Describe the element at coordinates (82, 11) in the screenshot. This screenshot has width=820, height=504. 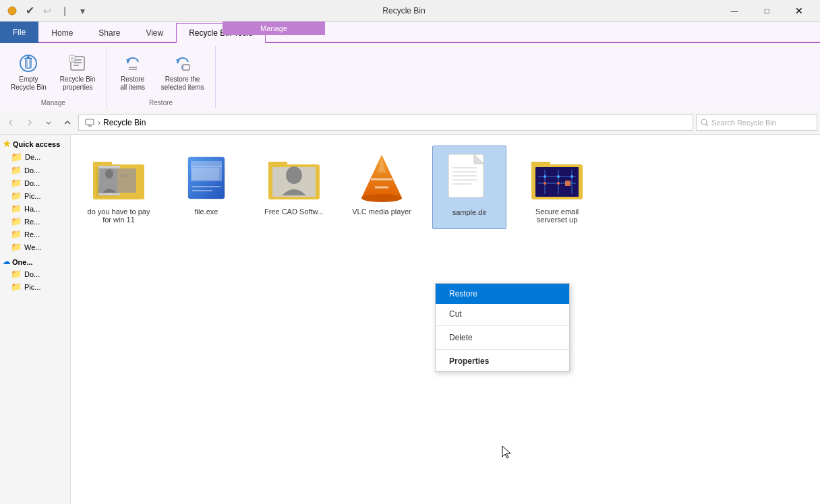
I see `dropdown-icon: ▾` at that location.